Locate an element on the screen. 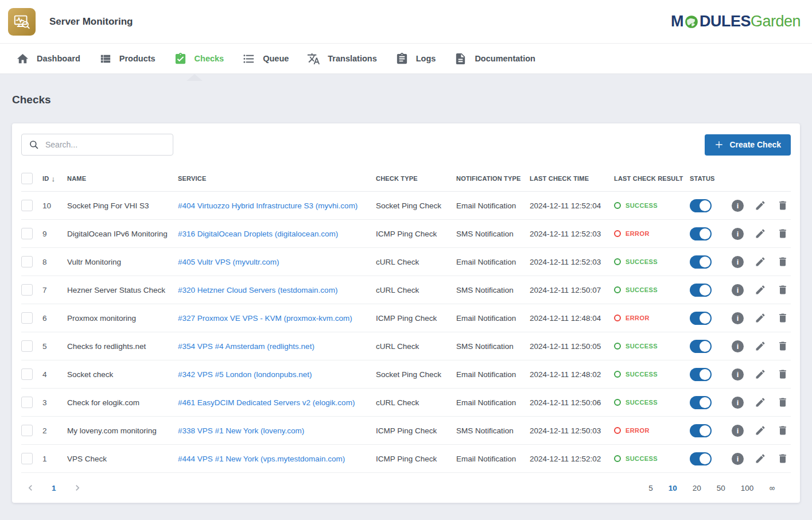  column-header-service: SERVICE is located at coordinates (277, 178).